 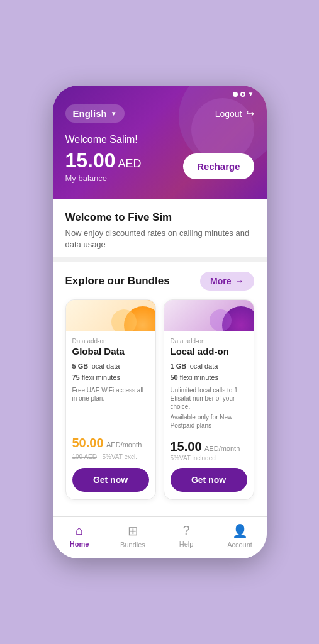 I want to click on account-icon: 👤, so click(x=240, y=531).